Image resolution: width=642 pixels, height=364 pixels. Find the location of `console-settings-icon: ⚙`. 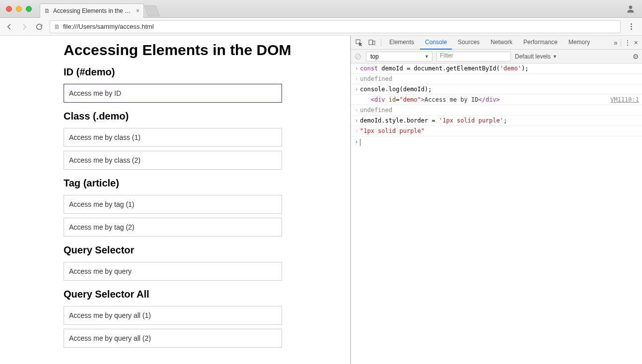

console-settings-icon: ⚙ is located at coordinates (636, 57).